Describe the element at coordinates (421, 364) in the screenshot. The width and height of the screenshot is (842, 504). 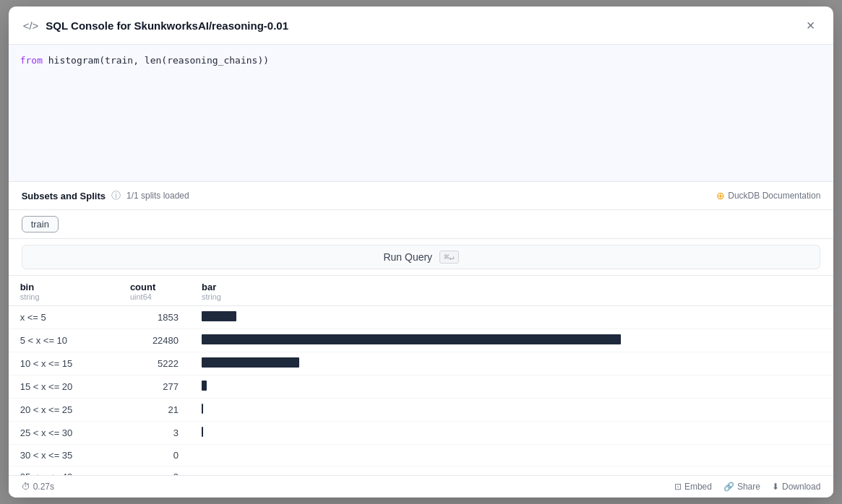
I see `table-row: 10 < x <= 155222` at that location.